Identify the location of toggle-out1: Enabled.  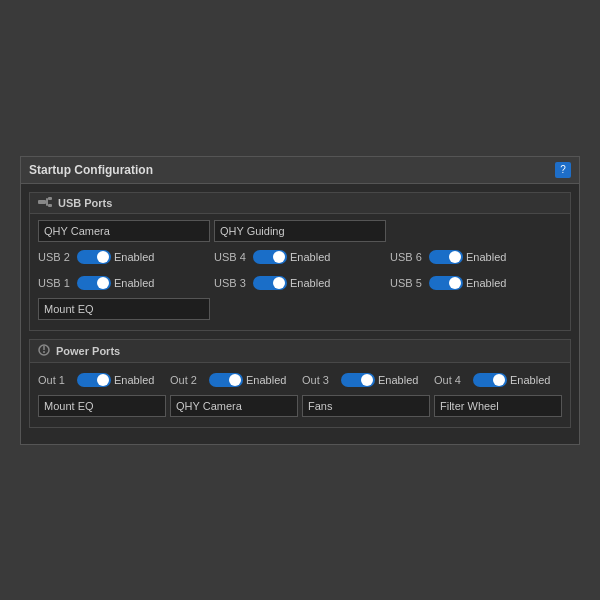
(116, 380).